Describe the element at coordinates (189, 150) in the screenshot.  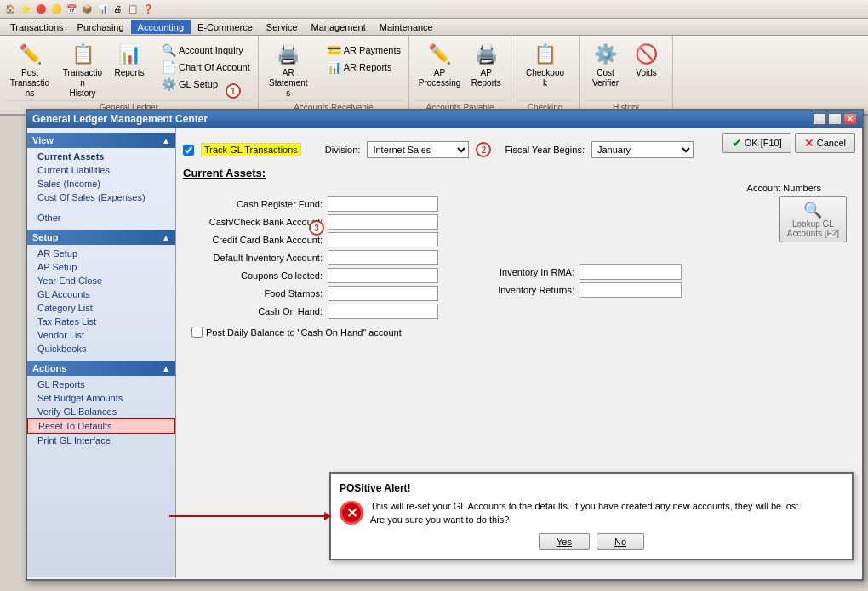
I see `track-gl-checkbox` at that location.